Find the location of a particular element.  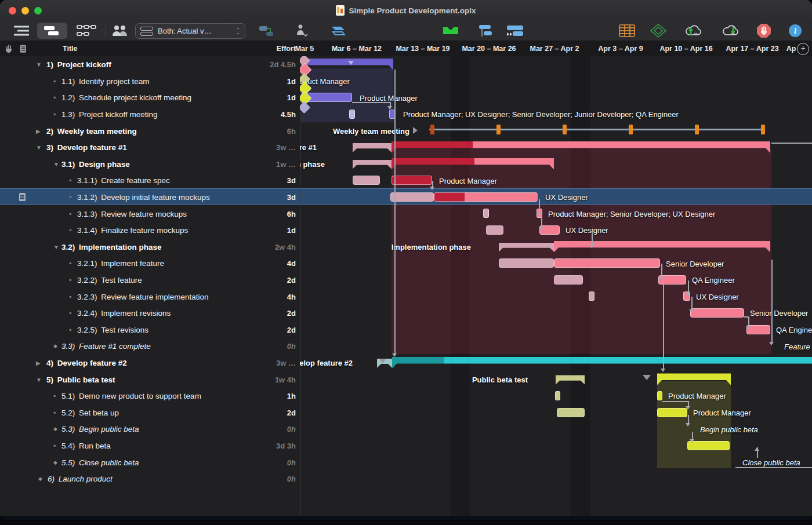

inspector-info-icon: i is located at coordinates (795, 31).